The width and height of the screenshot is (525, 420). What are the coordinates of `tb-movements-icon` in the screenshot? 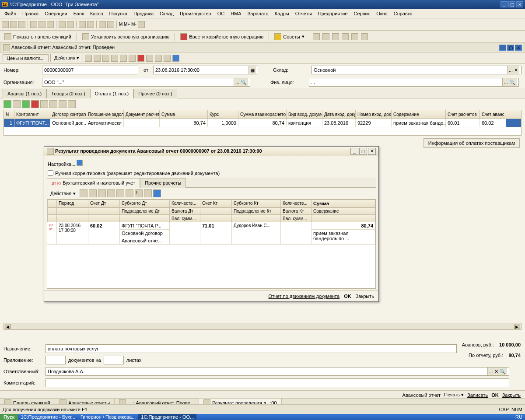 It's located at (123, 58).